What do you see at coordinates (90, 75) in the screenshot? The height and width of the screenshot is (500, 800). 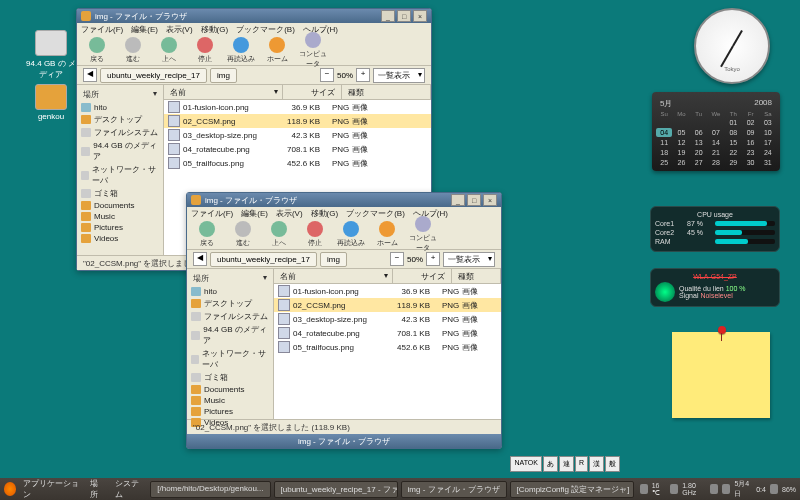 I see `path-back: ◀` at bounding box center [90, 75].